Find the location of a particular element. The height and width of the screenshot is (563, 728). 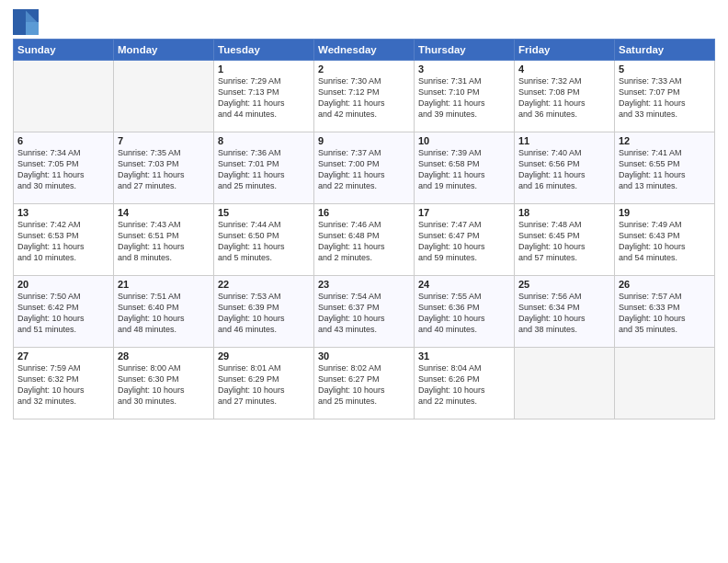

day-number: 26 is located at coordinates (665, 284).